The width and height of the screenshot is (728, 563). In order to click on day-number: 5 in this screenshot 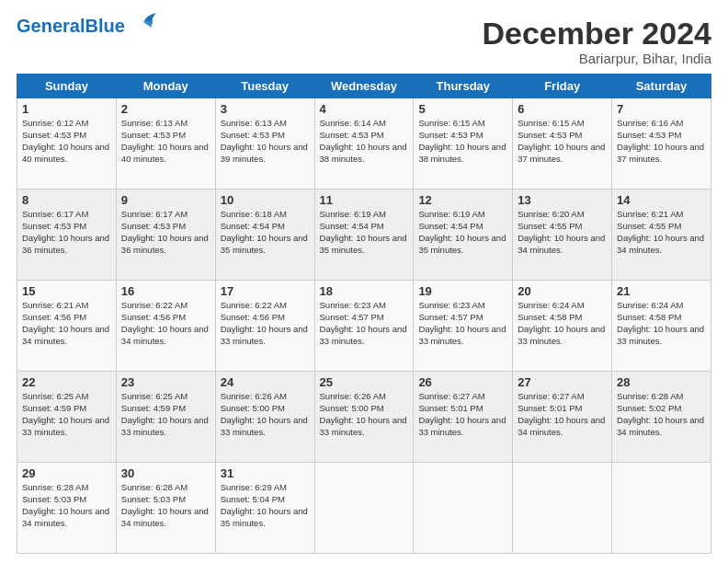, I will do `click(463, 109)`.